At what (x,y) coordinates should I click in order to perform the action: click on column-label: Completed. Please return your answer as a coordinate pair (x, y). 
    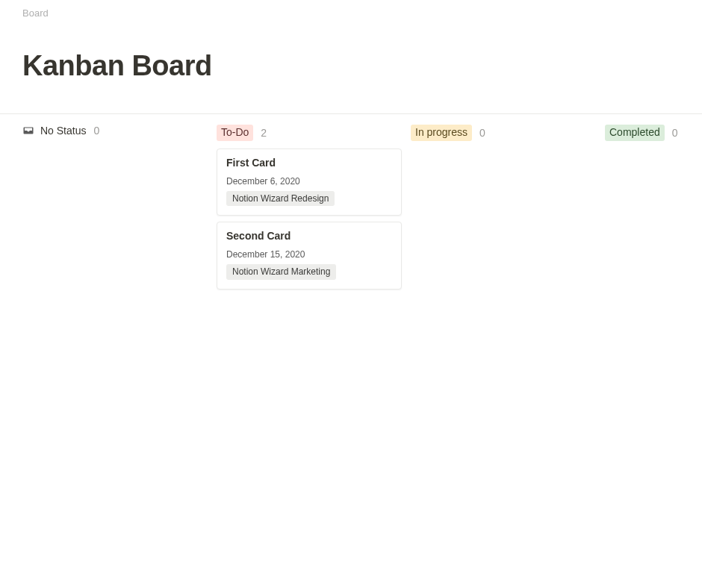
    Looking at the image, I should click on (635, 133).